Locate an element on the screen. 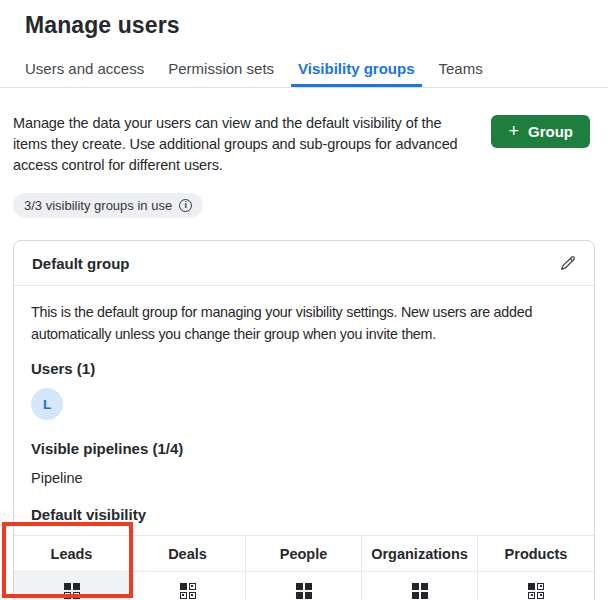 This screenshot has width=608, height=600. visibility-cell-leads is located at coordinates (72, 586).